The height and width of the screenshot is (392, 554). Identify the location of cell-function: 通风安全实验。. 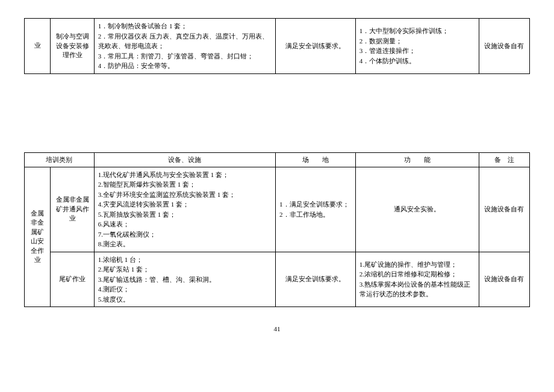
(417, 210).